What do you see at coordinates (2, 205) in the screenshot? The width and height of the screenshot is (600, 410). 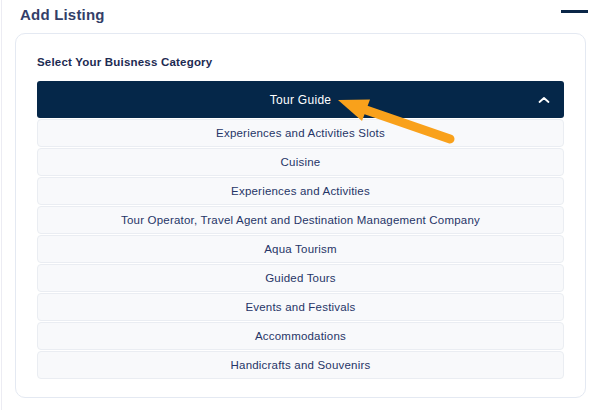 I see `page-edge-divider` at bounding box center [2, 205].